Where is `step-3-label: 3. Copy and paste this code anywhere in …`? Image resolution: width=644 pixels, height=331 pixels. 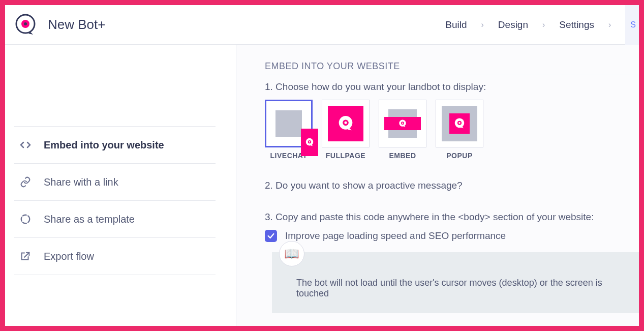
step-3-label: 3. Copy and paste this code anywhere in … is located at coordinates (452, 217).